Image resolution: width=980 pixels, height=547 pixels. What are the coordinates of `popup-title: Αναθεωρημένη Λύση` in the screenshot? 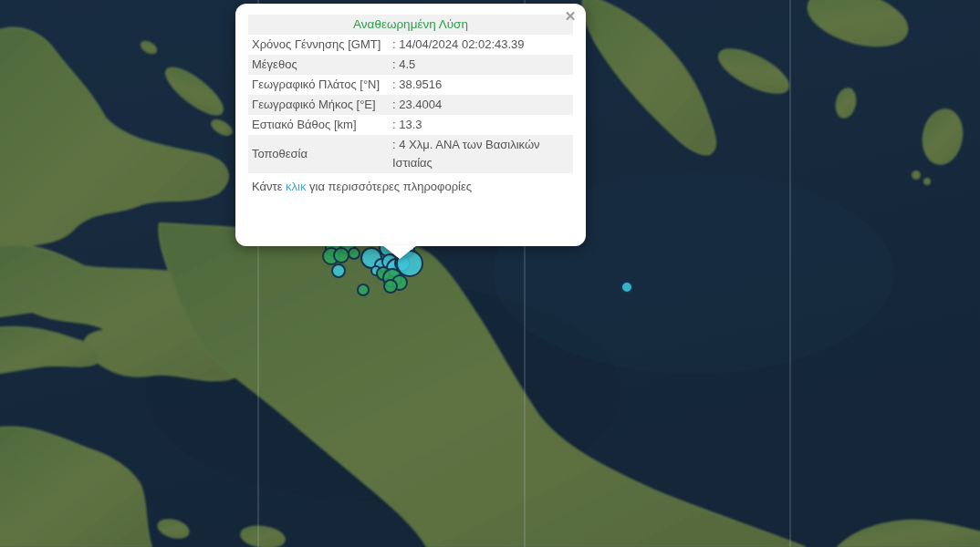 It's located at (411, 25).